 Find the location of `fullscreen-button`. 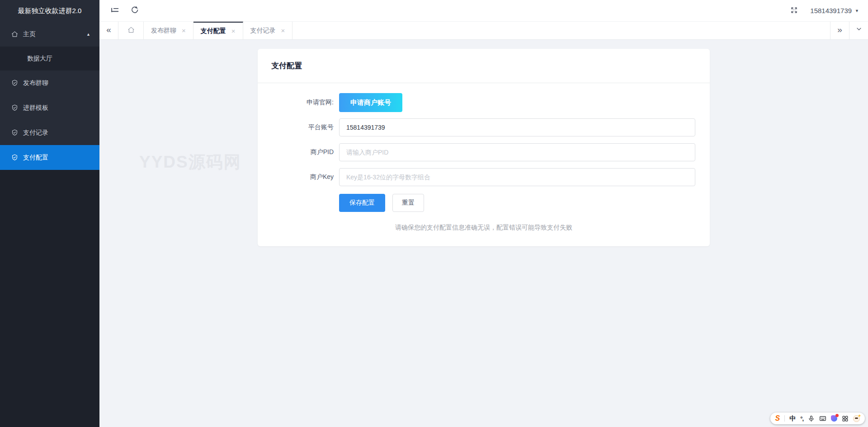

fullscreen-button is located at coordinates (794, 11).